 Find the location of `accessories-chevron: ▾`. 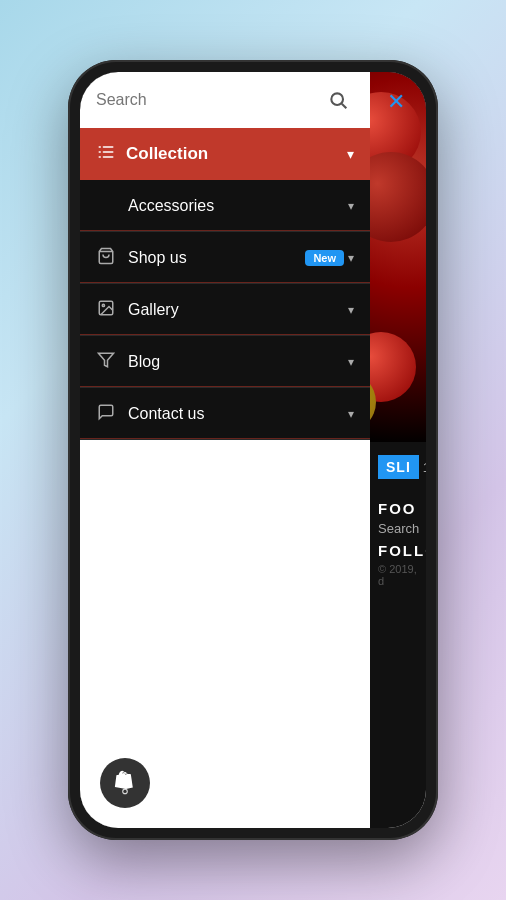

accessories-chevron: ▾ is located at coordinates (351, 206).